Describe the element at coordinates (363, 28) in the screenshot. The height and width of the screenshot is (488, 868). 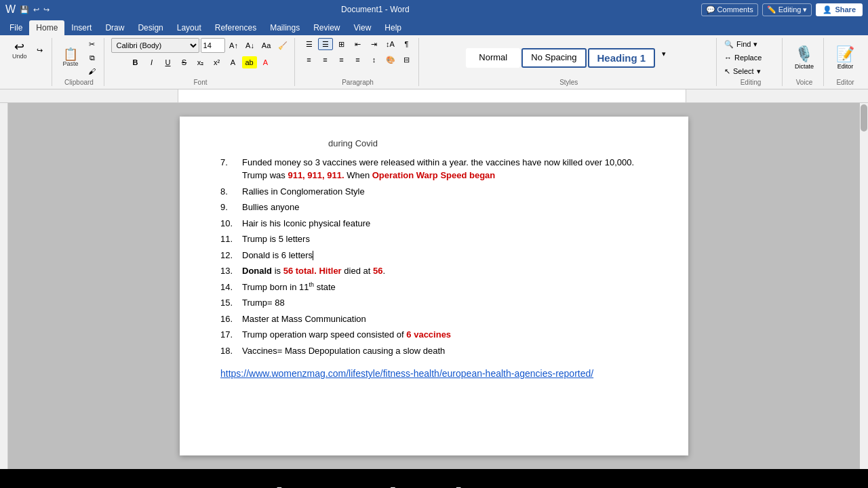
I see `tab-view: View` at that location.